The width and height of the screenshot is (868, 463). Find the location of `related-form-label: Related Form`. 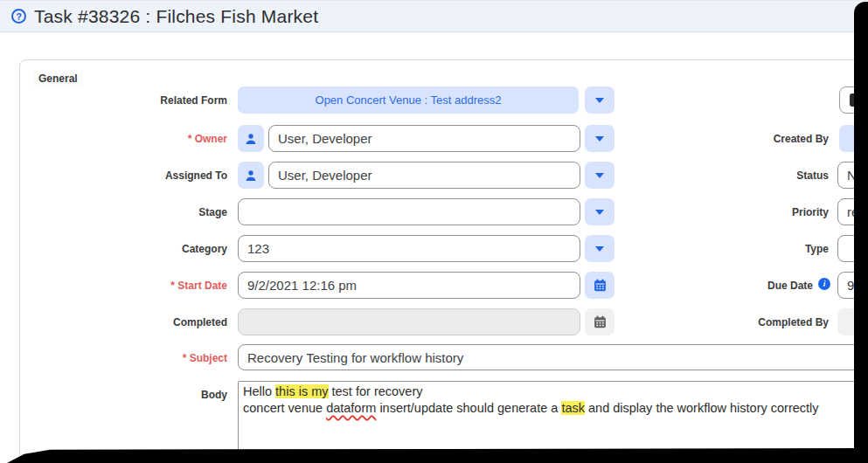

related-form-label: Related Form is located at coordinates (140, 100).